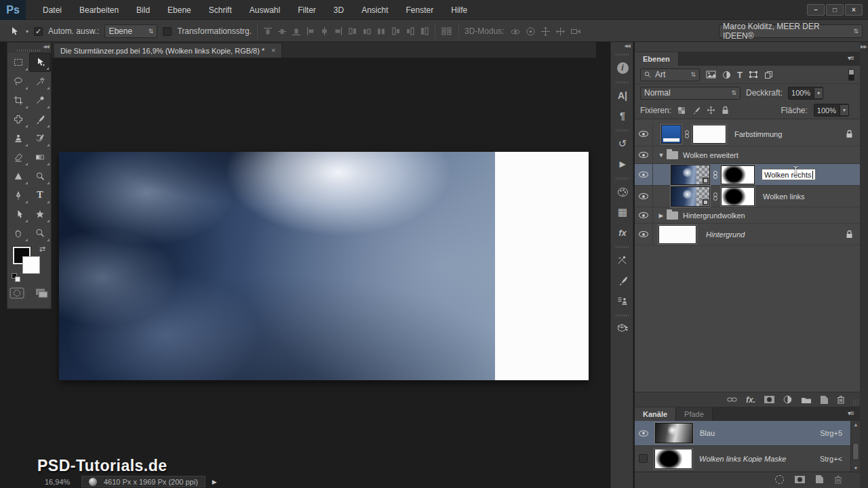  Describe the element at coordinates (623, 281) in the screenshot. I see `brush-panel-icon` at that location.